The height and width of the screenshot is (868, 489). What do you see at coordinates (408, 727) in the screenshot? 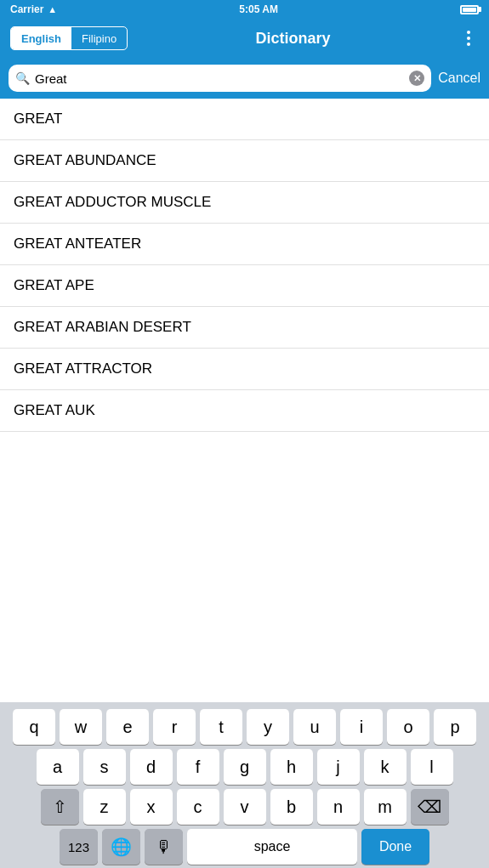
I see `key-o: o` at bounding box center [408, 727].